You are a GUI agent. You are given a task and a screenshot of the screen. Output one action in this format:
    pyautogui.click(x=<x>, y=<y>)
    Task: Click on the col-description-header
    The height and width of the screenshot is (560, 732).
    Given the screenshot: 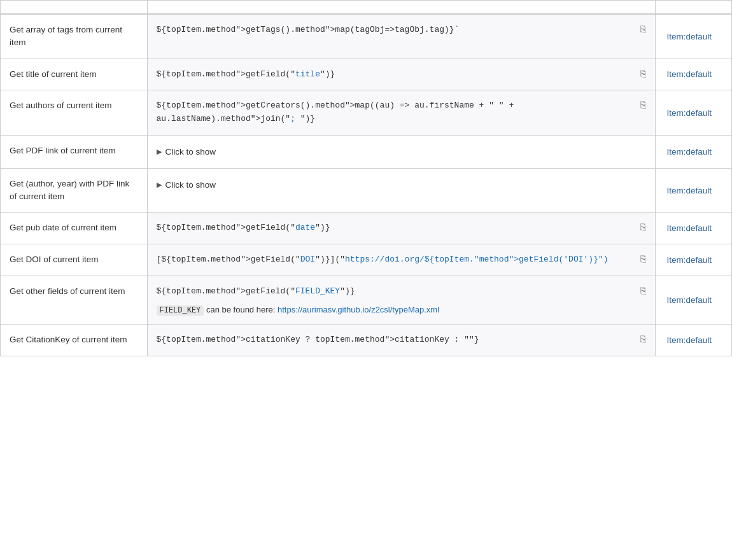 What is the action you would take?
    pyautogui.click(x=74, y=8)
    